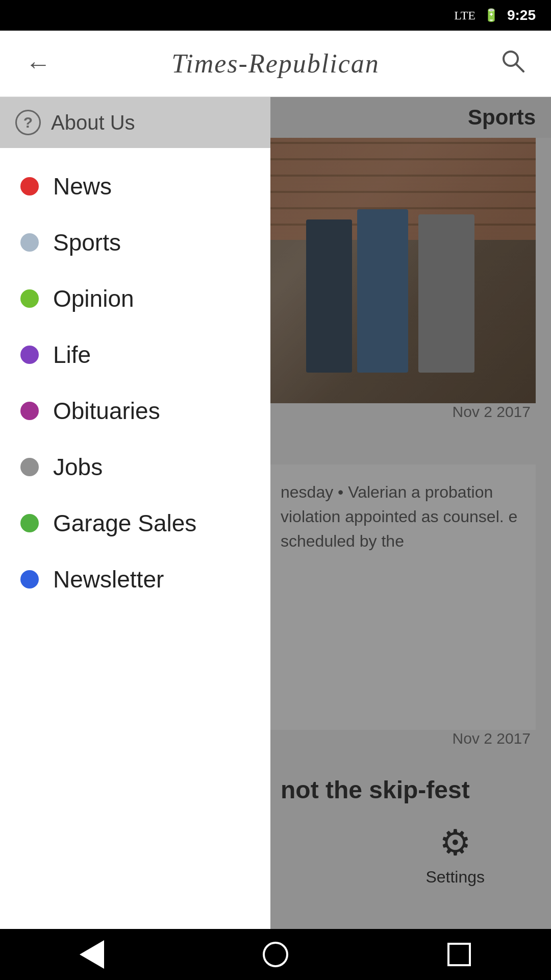 This screenshot has width=551, height=980. Describe the element at coordinates (135, 523) in the screenshot. I see `menu-item-garage-sales: Garage Sales` at that location.